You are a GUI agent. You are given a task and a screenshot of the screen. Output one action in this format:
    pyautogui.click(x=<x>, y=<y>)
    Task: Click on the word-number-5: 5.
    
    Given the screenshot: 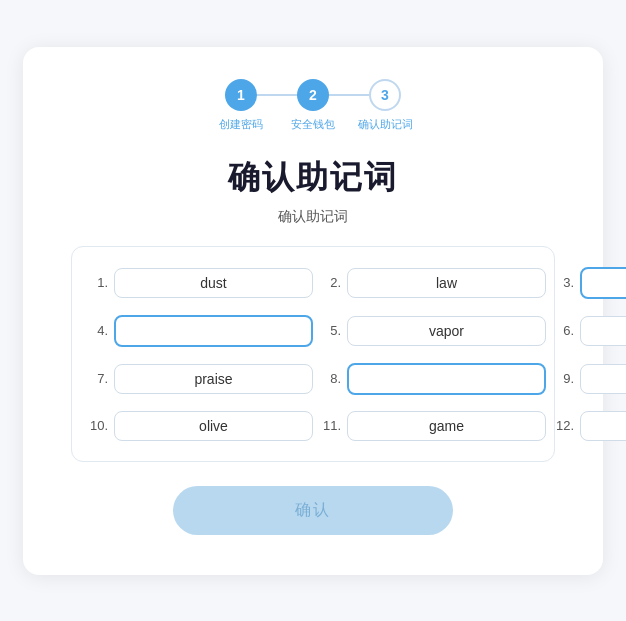 What is the action you would take?
    pyautogui.click(x=331, y=330)
    